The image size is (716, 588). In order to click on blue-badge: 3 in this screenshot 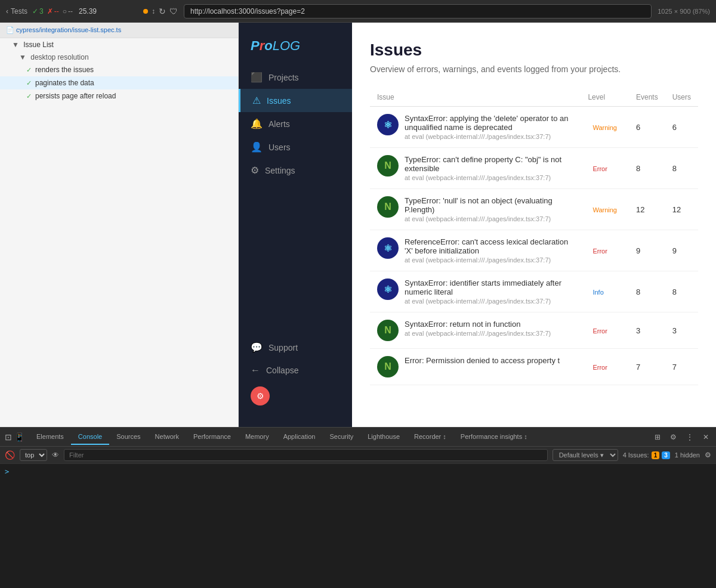, I will do `click(666, 456)`.